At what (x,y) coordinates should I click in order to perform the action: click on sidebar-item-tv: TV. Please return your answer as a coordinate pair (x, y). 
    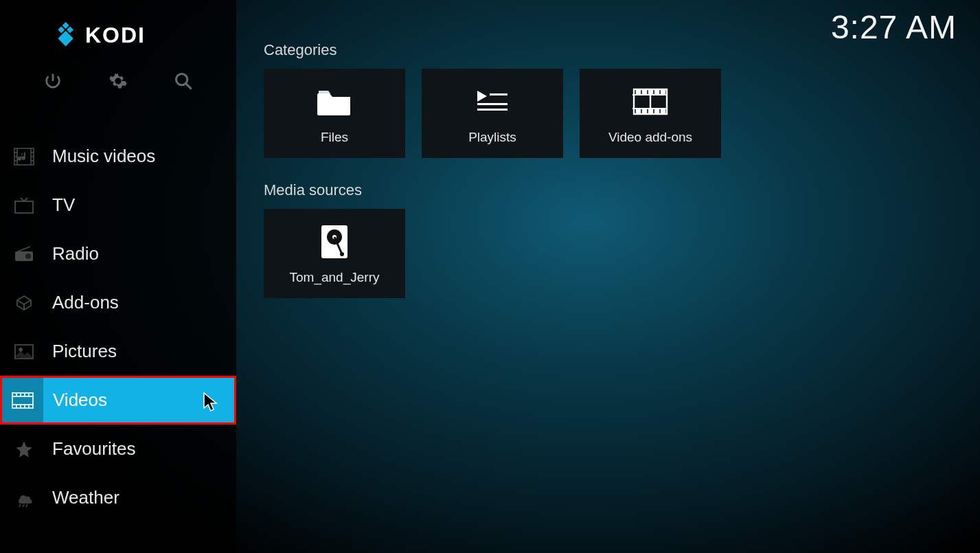
    Looking at the image, I should click on (118, 205).